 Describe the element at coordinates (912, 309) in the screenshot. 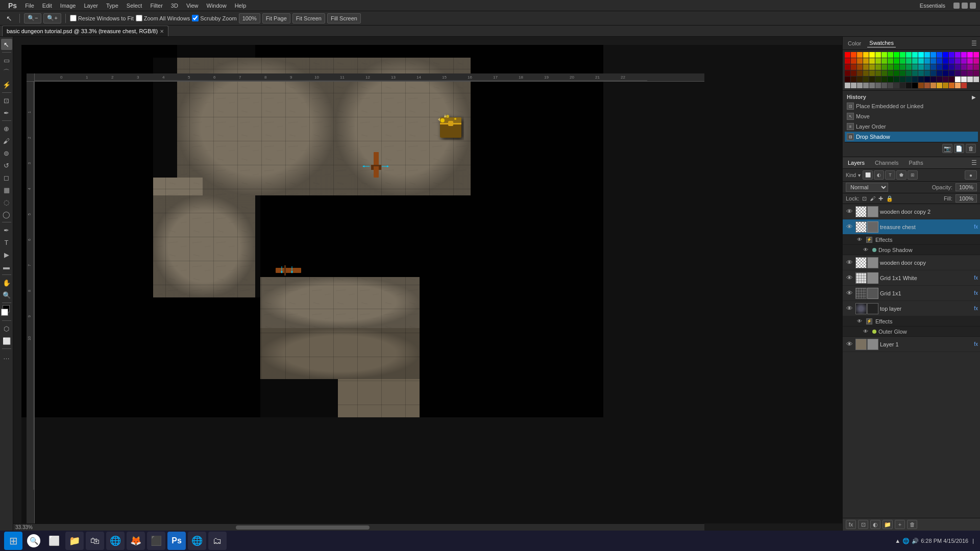

I see `layer-top-layer: 👁 top layer fx` at that location.